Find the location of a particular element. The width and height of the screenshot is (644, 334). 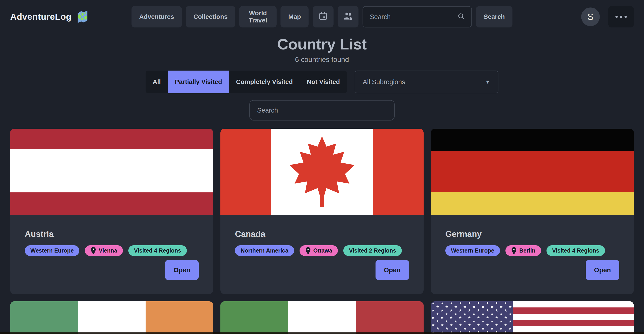

capital-badge: Berlin is located at coordinates (523, 251).